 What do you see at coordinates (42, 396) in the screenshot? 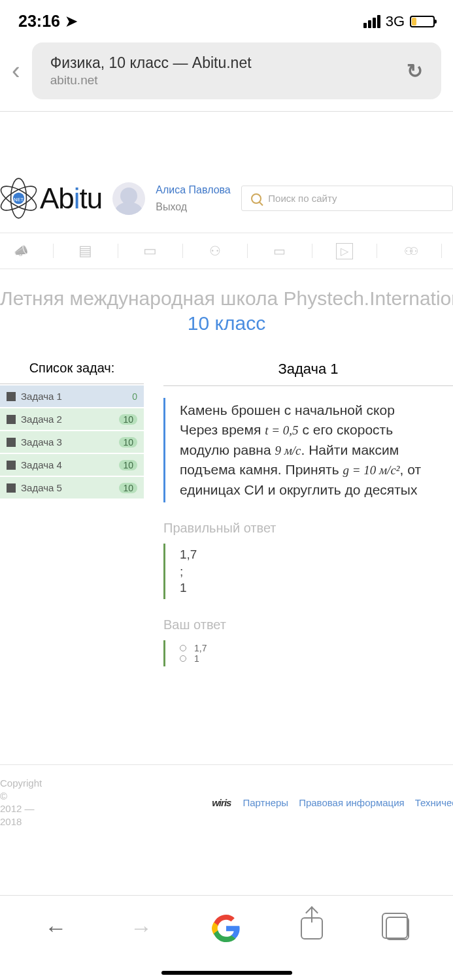
I see `task-item-label: Задача 1` at bounding box center [42, 396].